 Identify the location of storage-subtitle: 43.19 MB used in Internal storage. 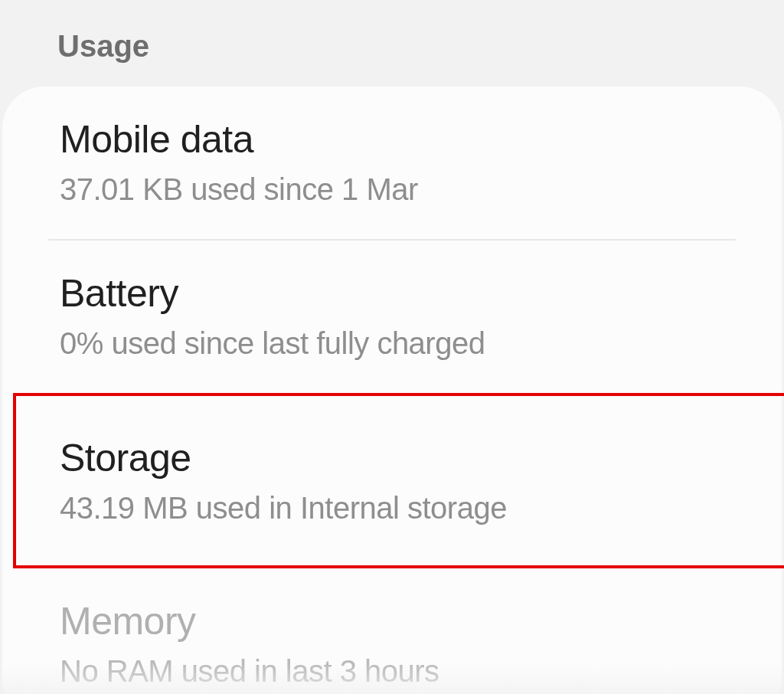
(392, 509).